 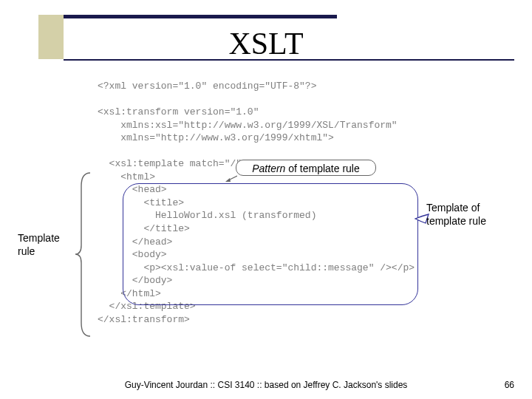 What do you see at coordinates (306, 168) in the screenshot?
I see `callout-pattern: Pattern of template rule` at bounding box center [306, 168].